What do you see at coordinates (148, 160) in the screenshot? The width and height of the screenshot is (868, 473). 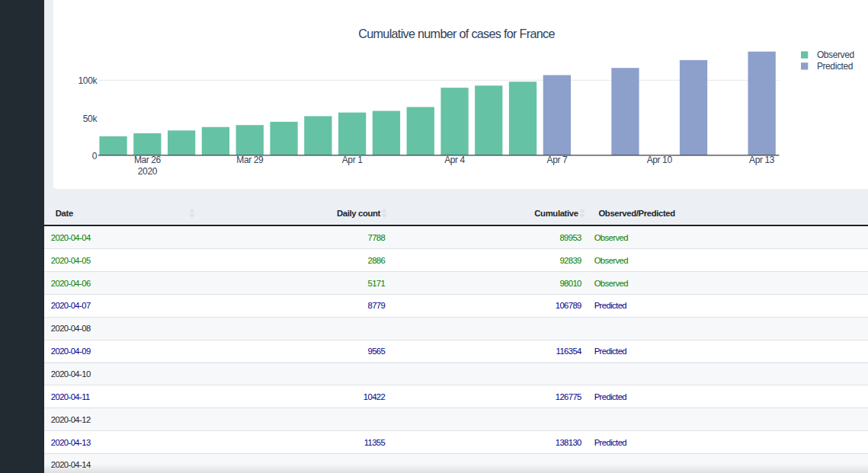 I see `svg-text: Mar 26` at bounding box center [148, 160].